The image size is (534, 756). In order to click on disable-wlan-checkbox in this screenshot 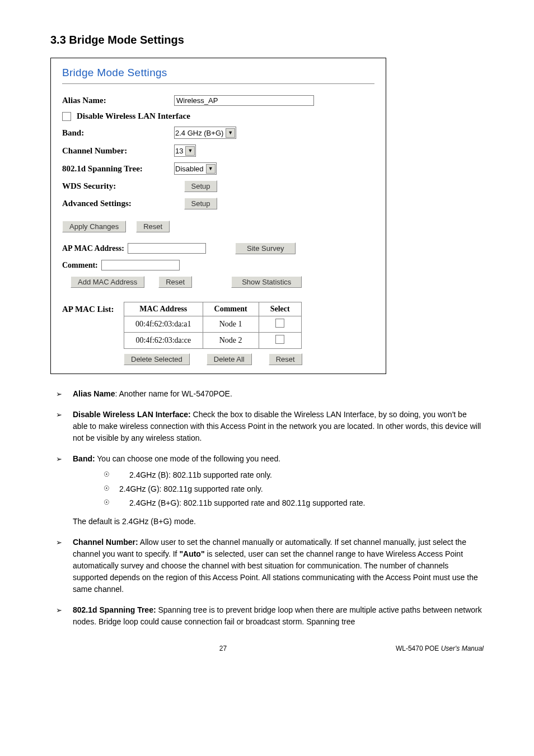, I will do `click(67, 116)`.